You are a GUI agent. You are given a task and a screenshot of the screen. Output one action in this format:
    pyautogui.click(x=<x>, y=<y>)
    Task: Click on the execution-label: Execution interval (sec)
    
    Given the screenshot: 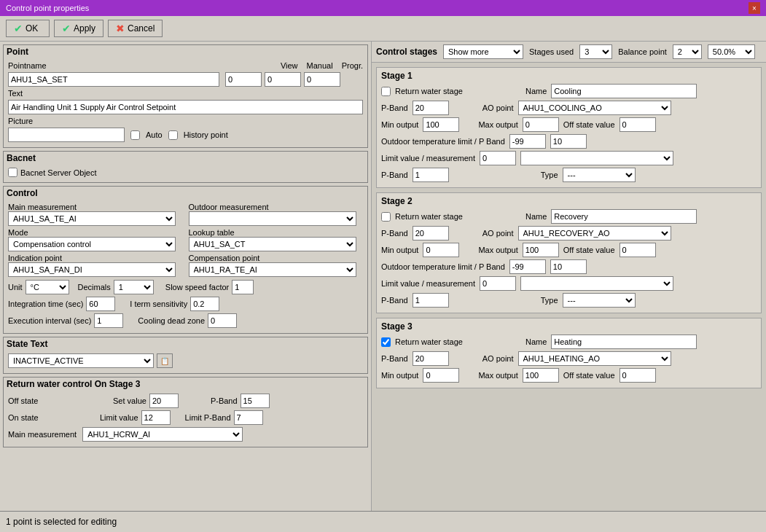 What is the action you would take?
    pyautogui.click(x=50, y=321)
    